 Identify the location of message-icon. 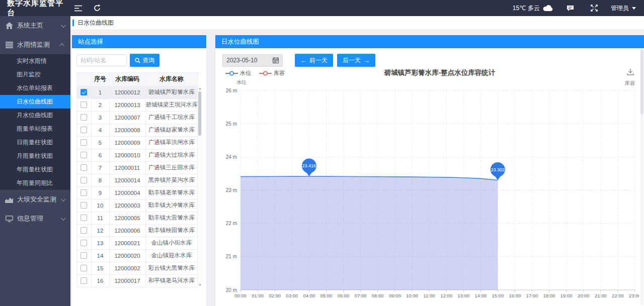
(570, 8).